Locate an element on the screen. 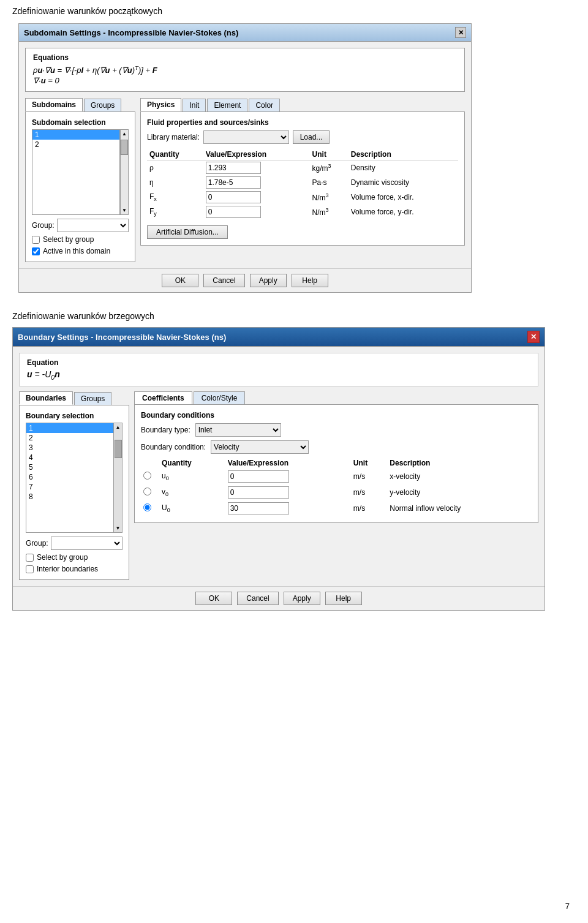 This screenshot has width=588, height=923. boundary-item-6: 6 is located at coordinates (74, 477).